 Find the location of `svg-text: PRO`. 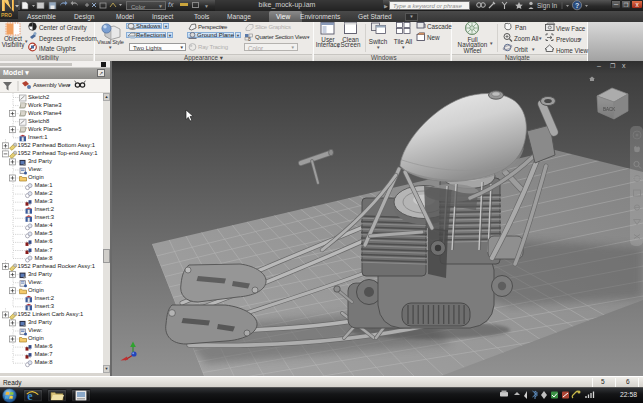

svg-text: PRO is located at coordinates (6, 15).